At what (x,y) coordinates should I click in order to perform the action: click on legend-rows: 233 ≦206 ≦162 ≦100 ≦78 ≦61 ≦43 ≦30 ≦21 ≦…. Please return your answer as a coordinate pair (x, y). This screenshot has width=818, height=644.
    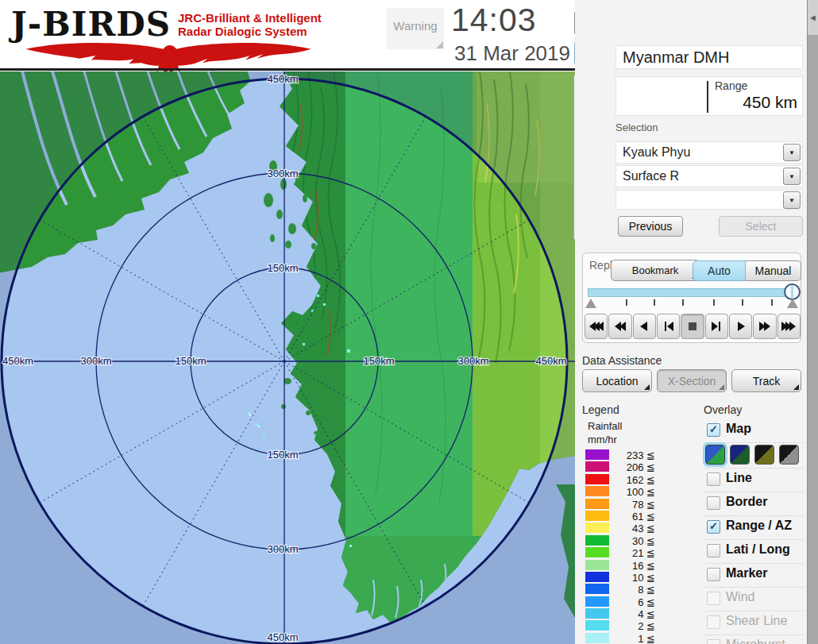
    Looking at the image, I should click on (621, 546).